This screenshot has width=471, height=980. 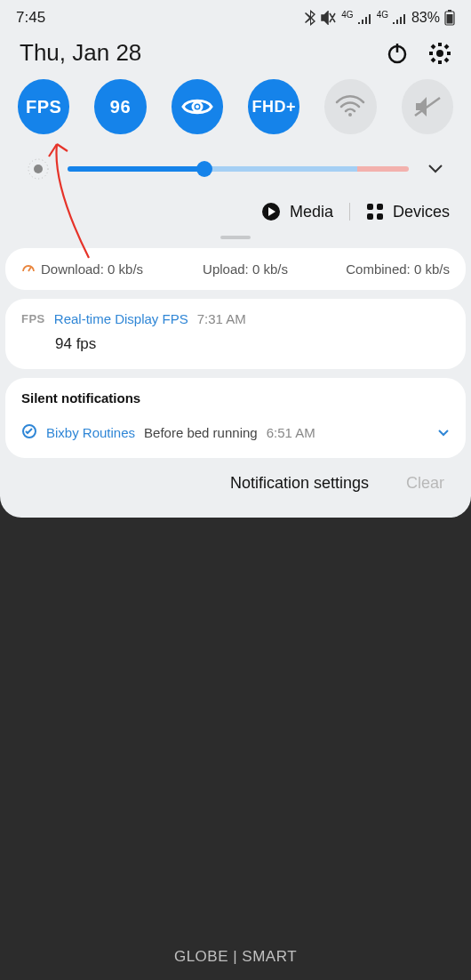 What do you see at coordinates (197, 107) in the screenshot?
I see `eye-icon` at bounding box center [197, 107].